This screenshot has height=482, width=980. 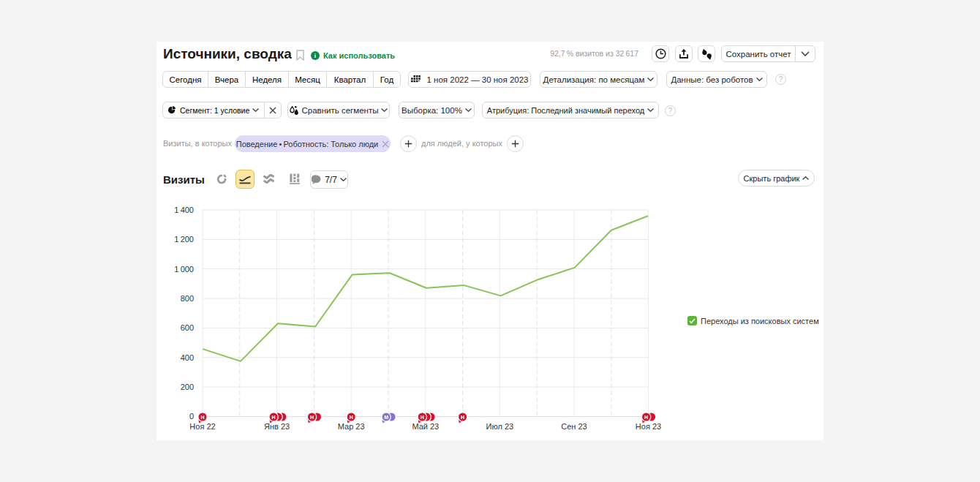 I want to click on svg-text: 600, so click(x=187, y=328).